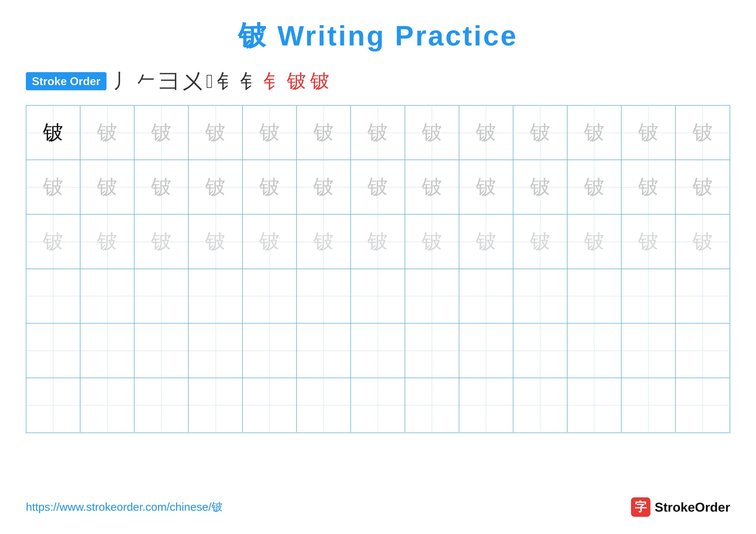  Describe the element at coordinates (53, 187) in the screenshot. I see `cell-2-1: 铍` at that location.